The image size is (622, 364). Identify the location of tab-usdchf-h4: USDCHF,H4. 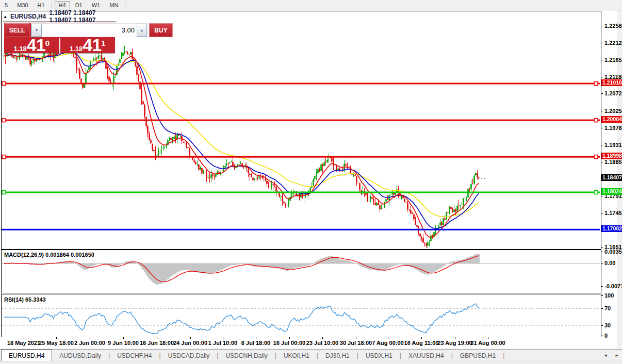
(134, 356).